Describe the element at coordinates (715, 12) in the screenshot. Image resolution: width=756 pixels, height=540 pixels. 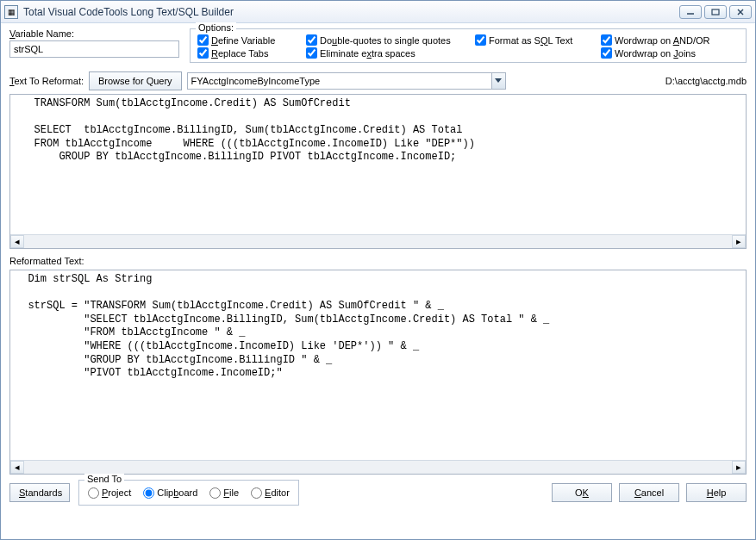
I see `maximize-icon` at that location.